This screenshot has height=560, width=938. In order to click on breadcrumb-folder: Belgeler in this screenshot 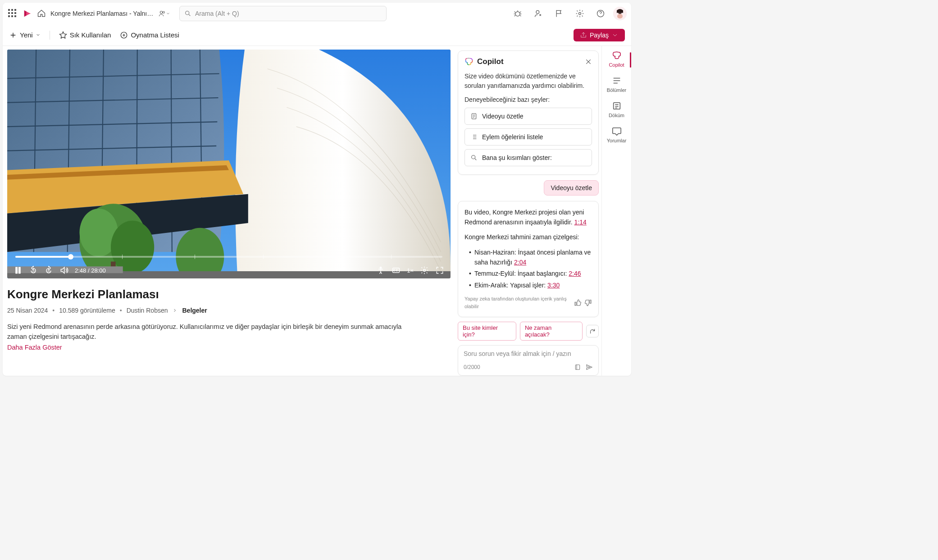, I will do `click(195, 310)`.